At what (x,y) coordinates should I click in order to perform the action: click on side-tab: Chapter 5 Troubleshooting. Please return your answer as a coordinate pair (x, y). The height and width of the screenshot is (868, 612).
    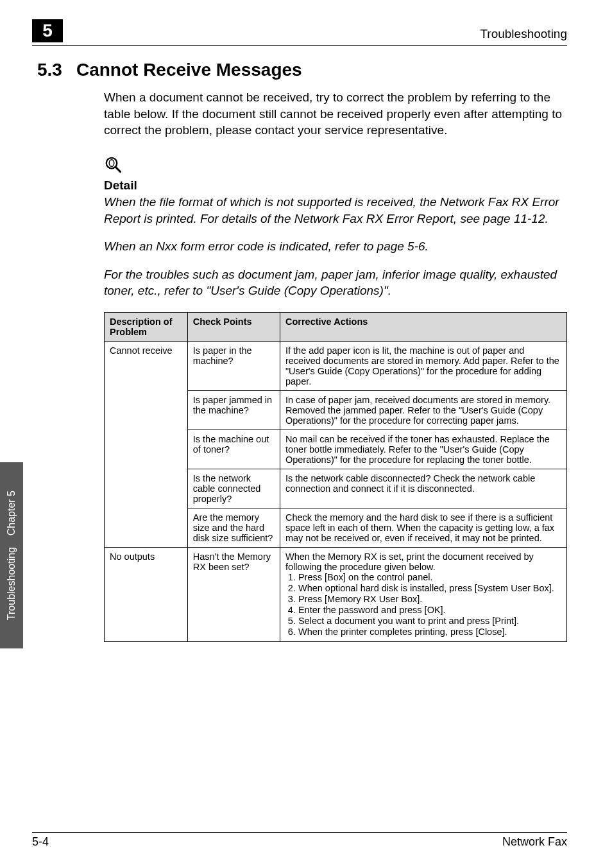
    Looking at the image, I should click on (12, 555).